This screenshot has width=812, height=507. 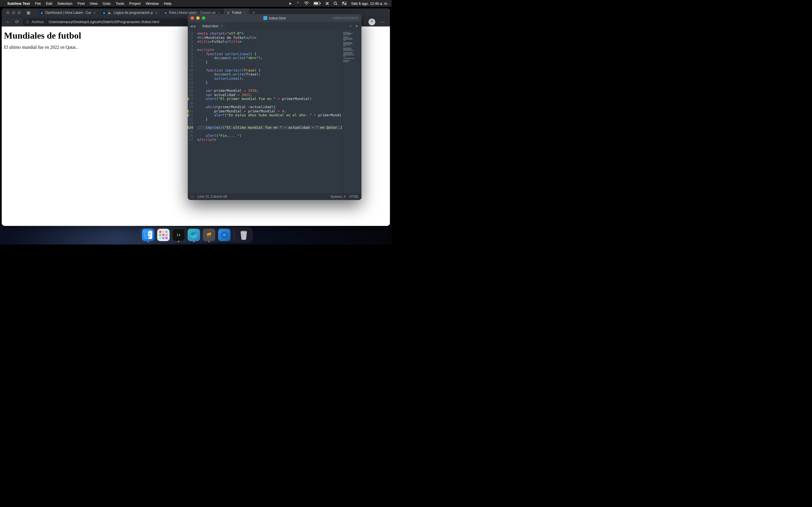 What do you see at coordinates (210, 26) in the screenshot?
I see `tab-label: futbol.html` at bounding box center [210, 26].